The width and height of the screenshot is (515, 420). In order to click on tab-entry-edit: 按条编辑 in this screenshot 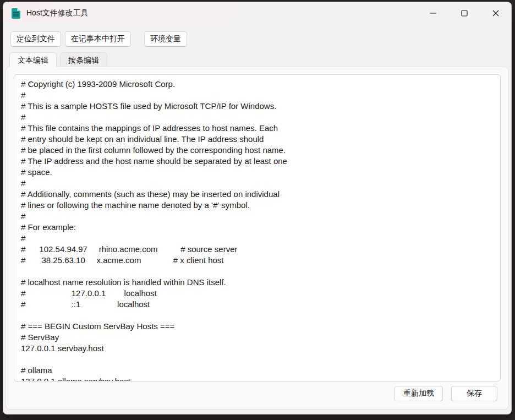, I will do `click(84, 59)`.